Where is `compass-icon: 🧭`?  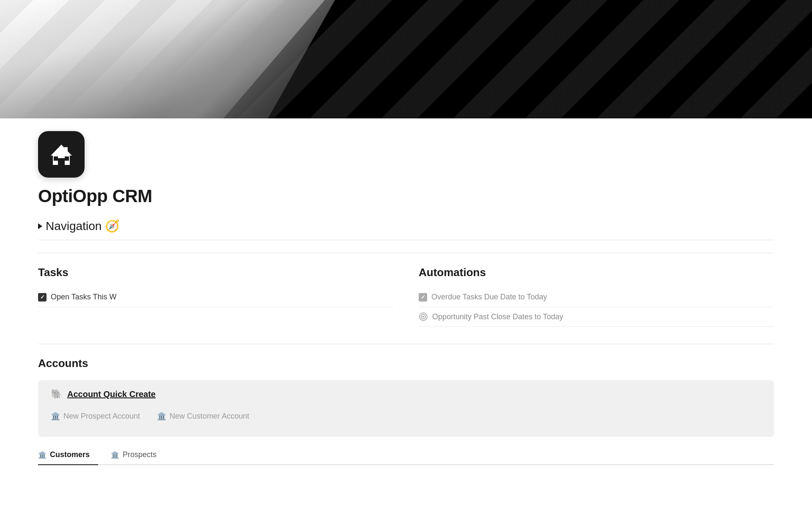
compass-icon: 🧭 is located at coordinates (112, 226).